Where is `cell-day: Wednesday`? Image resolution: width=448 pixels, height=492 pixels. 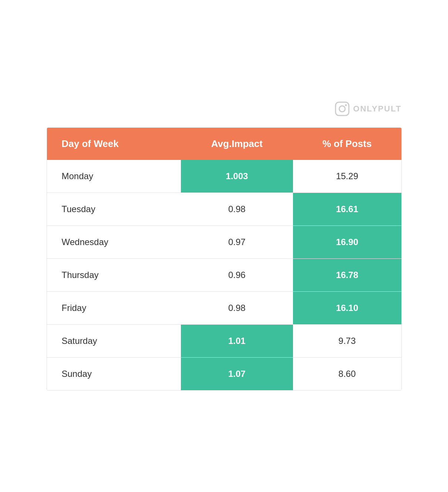 cell-day: Wednesday is located at coordinates (114, 242).